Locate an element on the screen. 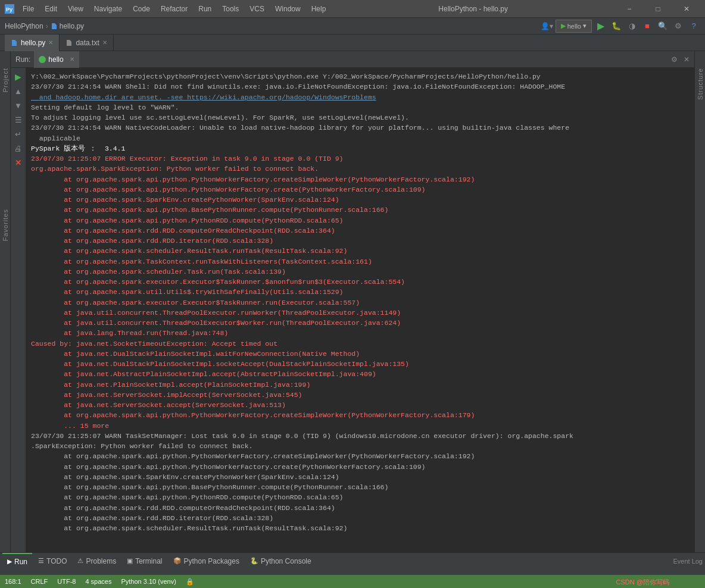 Image resolution: width=705 pixels, height=588 pixels. close-button: ✕ is located at coordinates (687, 9).